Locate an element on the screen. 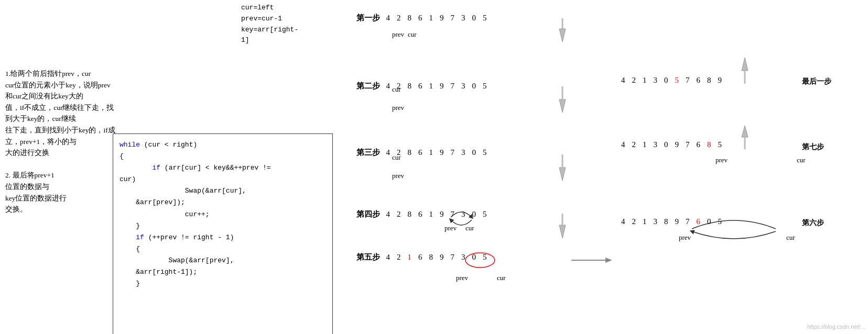 The width and height of the screenshot is (868, 334). step6-container: 4 2 1 3 8 9 7 6 0 5 is located at coordinates (671, 222).